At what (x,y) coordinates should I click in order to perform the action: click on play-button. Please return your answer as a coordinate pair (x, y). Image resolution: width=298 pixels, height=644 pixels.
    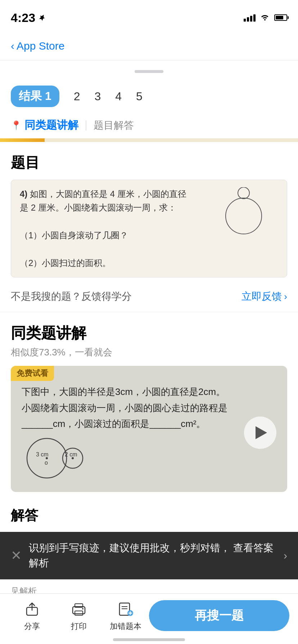
    Looking at the image, I should click on (260, 433).